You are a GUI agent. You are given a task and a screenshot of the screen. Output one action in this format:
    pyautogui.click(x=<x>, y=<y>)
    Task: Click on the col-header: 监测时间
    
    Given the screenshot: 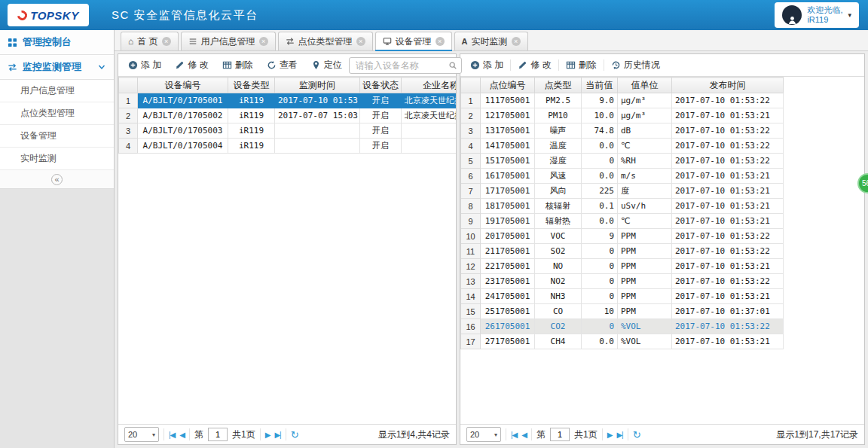 What is the action you would take?
    pyautogui.click(x=318, y=86)
    